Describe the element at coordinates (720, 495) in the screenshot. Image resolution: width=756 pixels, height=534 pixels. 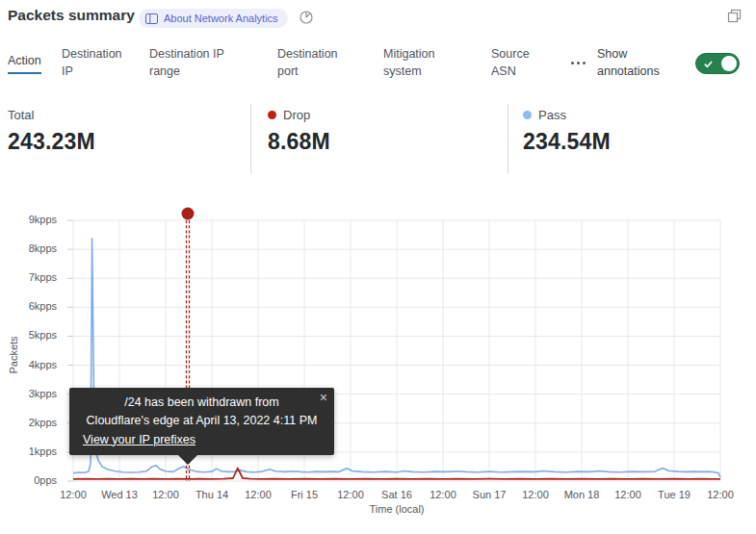
I see `x-tick-label: 12:00` at that location.